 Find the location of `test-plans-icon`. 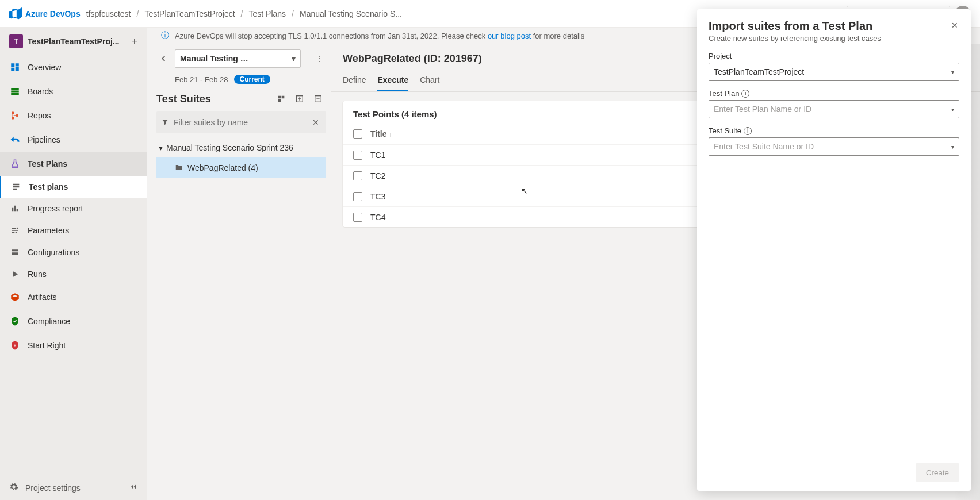

test-plans-icon is located at coordinates (15, 164).